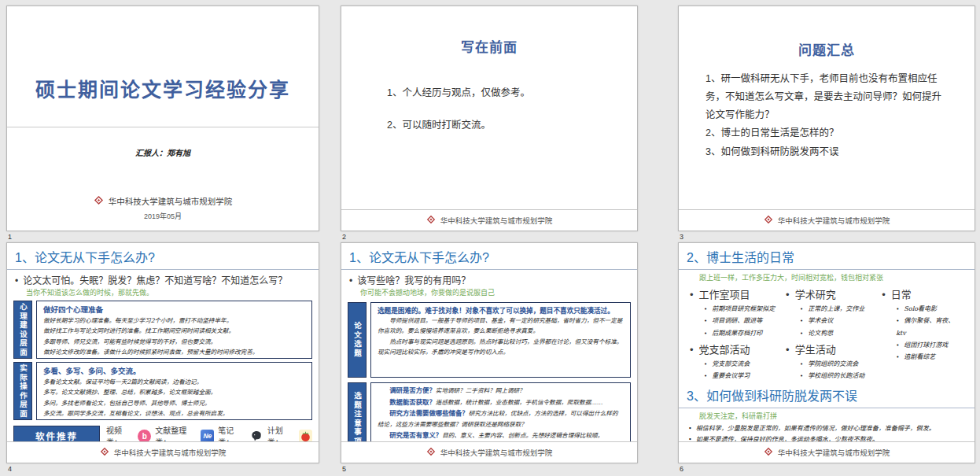 The width and height of the screenshot is (980, 476). What do you see at coordinates (164, 237) in the screenshot?
I see `page-number-1: 1` at bounding box center [164, 237].